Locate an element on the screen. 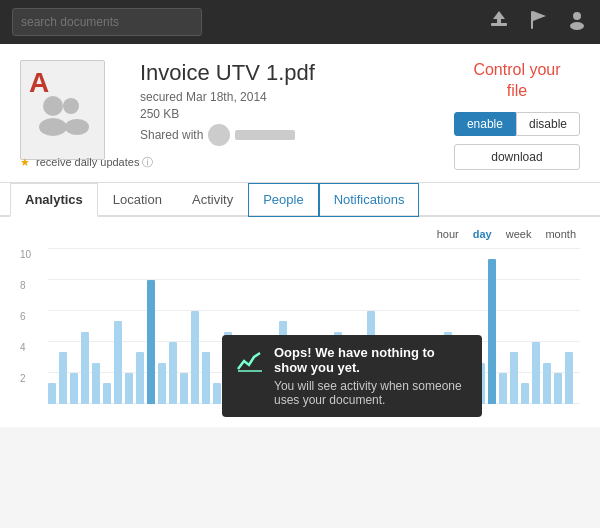  tab-activity: Activity is located at coordinates (212, 200).